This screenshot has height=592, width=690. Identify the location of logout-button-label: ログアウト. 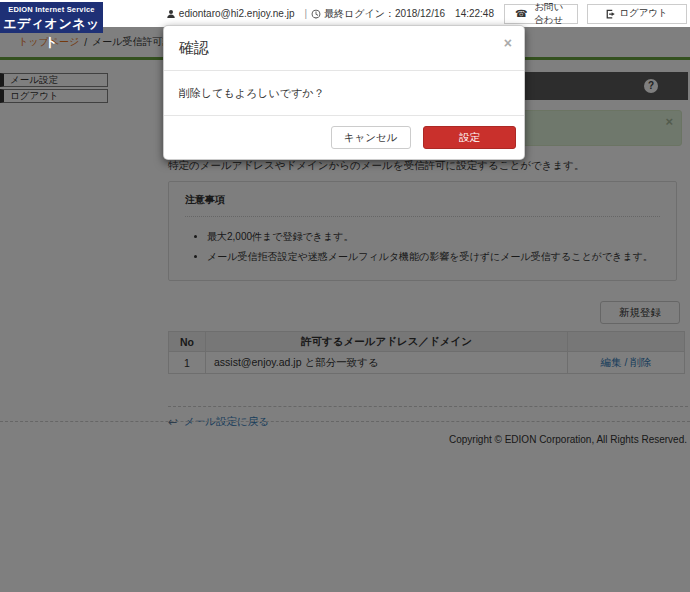
(644, 14).